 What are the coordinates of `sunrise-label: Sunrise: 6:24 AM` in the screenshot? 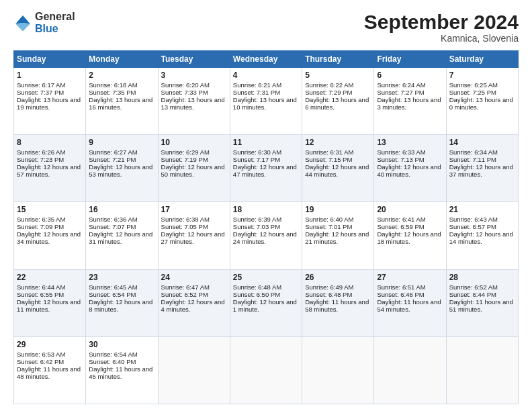 It's located at (401, 85).